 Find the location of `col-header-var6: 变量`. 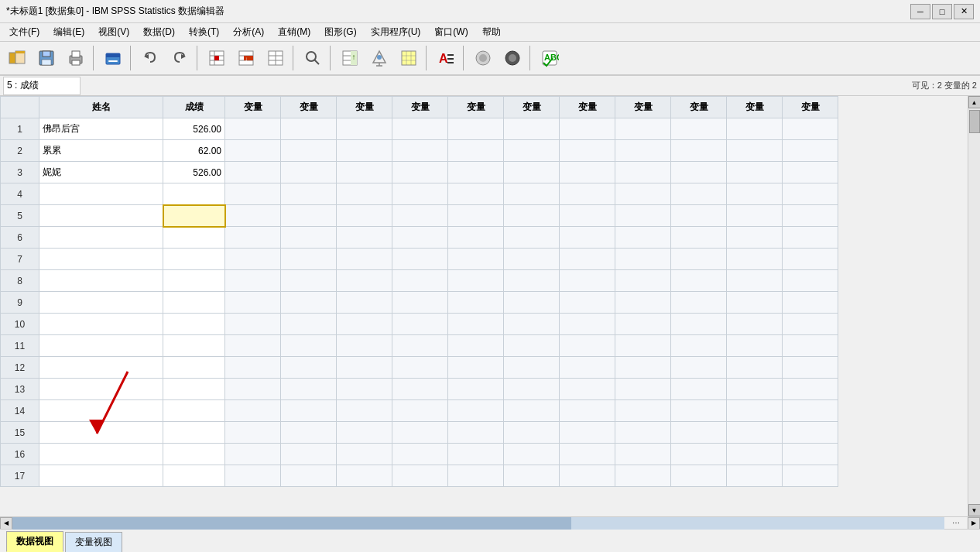

col-header-var6: 变量 is located at coordinates (532, 108).